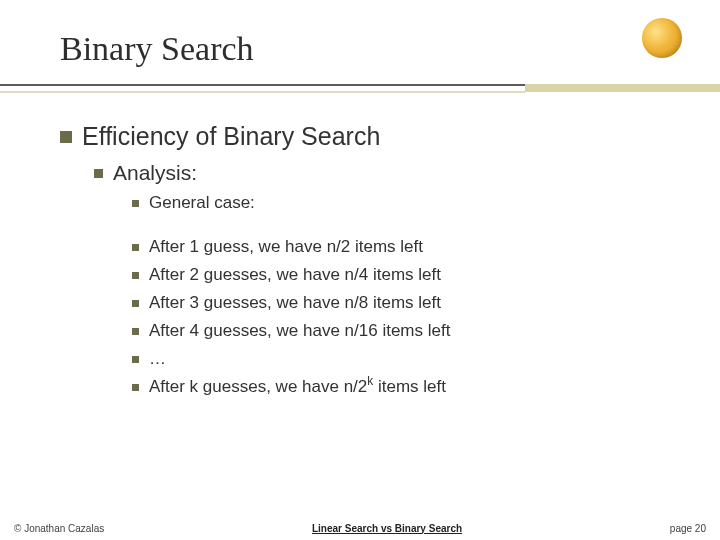 This screenshot has height=540, width=720. I want to click on bullet-level3: After 2 guesses, we have n/4 items left, so click(396, 275).